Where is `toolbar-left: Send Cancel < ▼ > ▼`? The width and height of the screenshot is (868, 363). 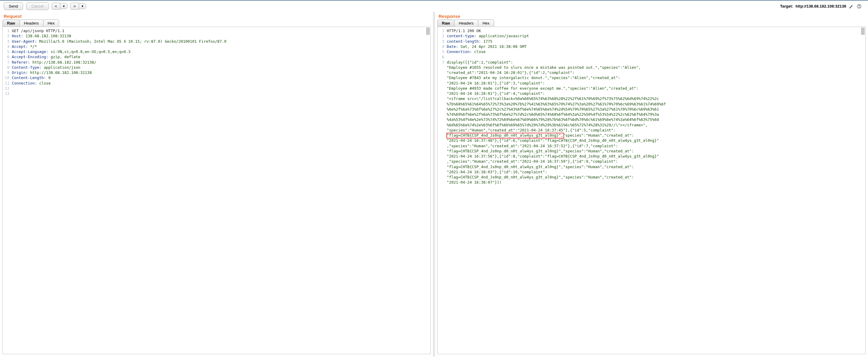 toolbar-left: Send Cancel < ▼ > ▼ is located at coordinates (45, 6).